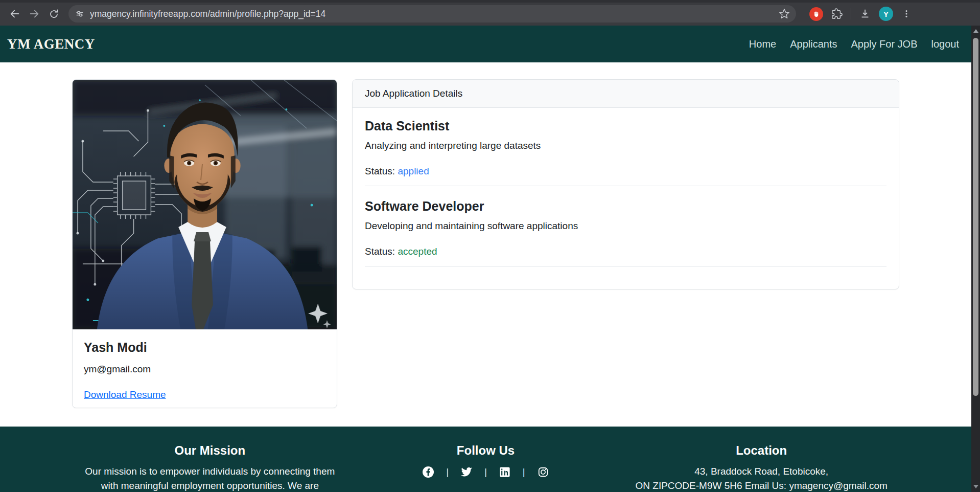 This screenshot has height=492, width=980. What do you see at coordinates (486, 459) in the screenshot?
I see `footer-follow-column: Follow Us | | |` at bounding box center [486, 459].